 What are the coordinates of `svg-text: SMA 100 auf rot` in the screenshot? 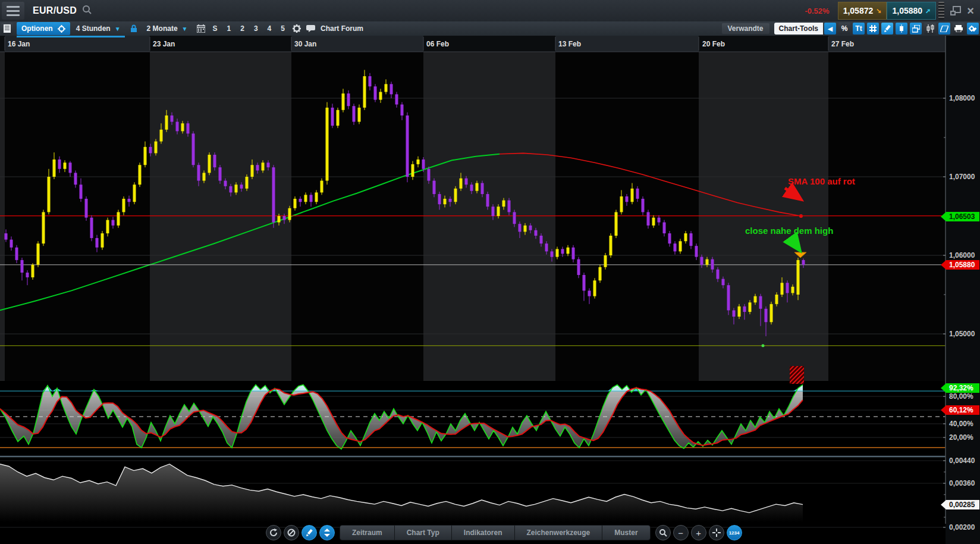 It's located at (822, 181).